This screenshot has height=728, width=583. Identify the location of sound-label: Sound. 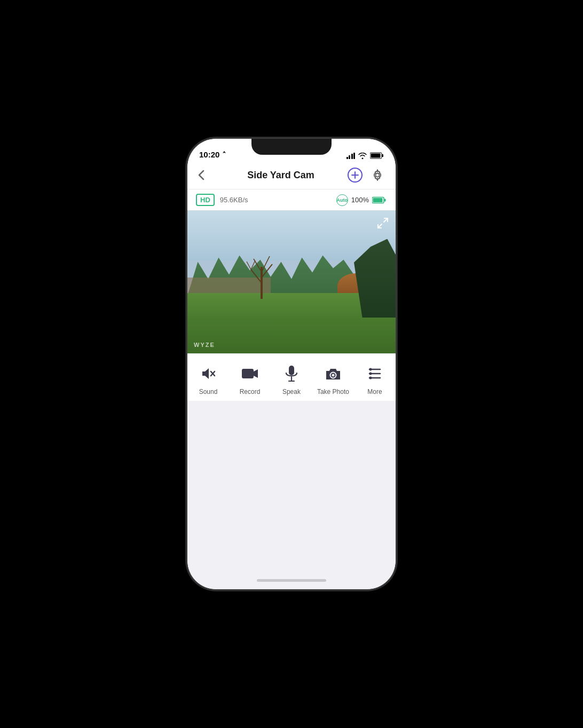
(208, 392).